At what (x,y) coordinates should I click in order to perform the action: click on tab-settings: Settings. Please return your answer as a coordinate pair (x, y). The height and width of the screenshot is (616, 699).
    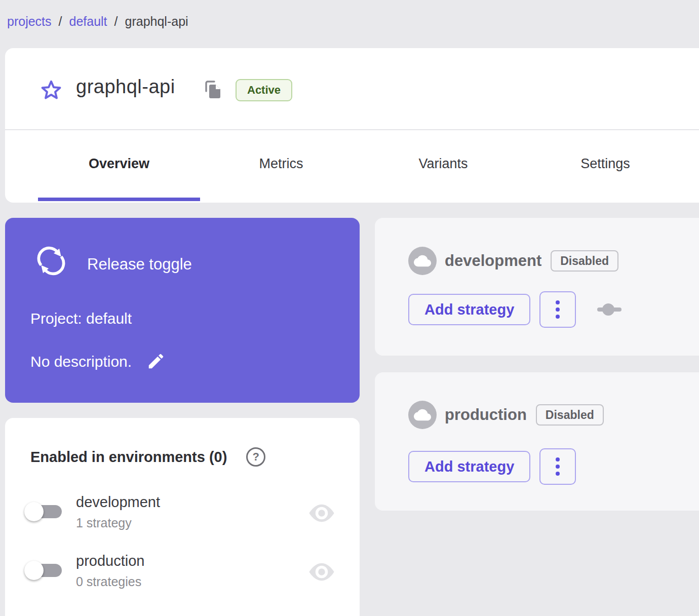
    Looking at the image, I should click on (605, 164).